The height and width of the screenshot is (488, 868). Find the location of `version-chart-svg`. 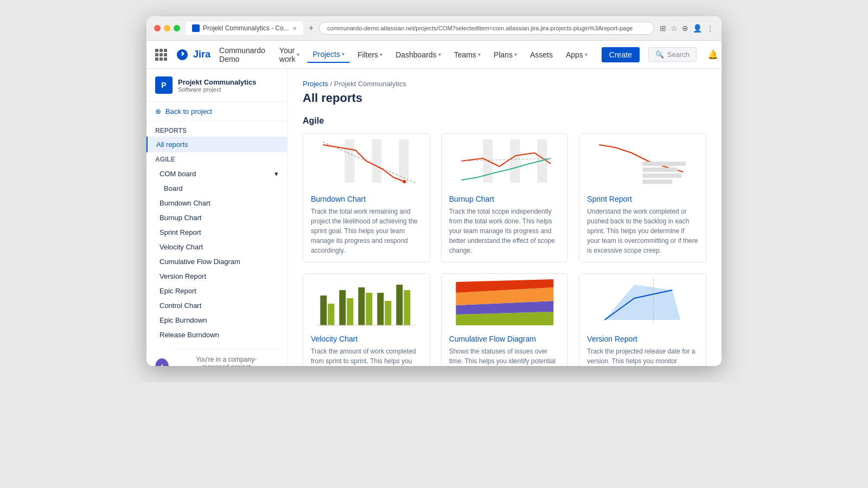

version-chart-svg is located at coordinates (642, 301).